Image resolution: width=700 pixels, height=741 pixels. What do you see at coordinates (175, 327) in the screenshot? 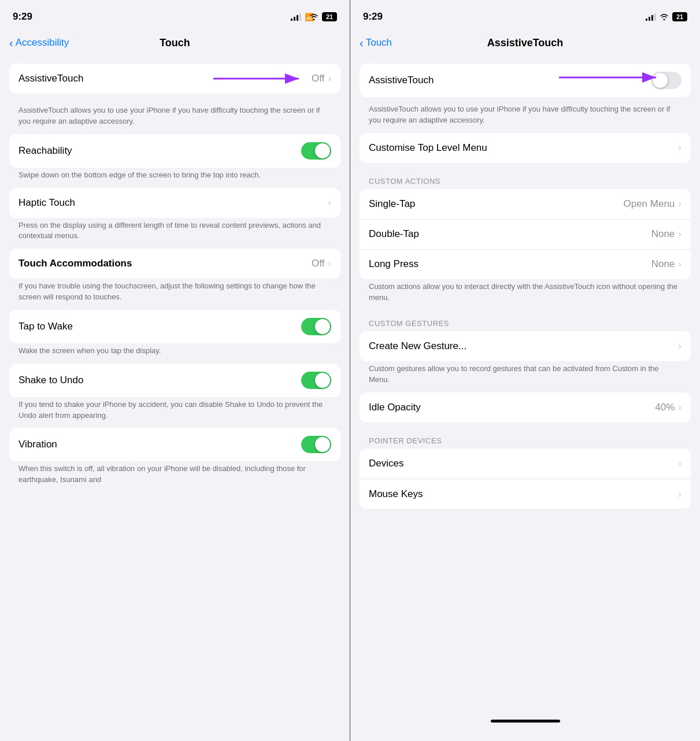
I see `tap-to-wake-card: Tap to Wake` at bounding box center [175, 327].